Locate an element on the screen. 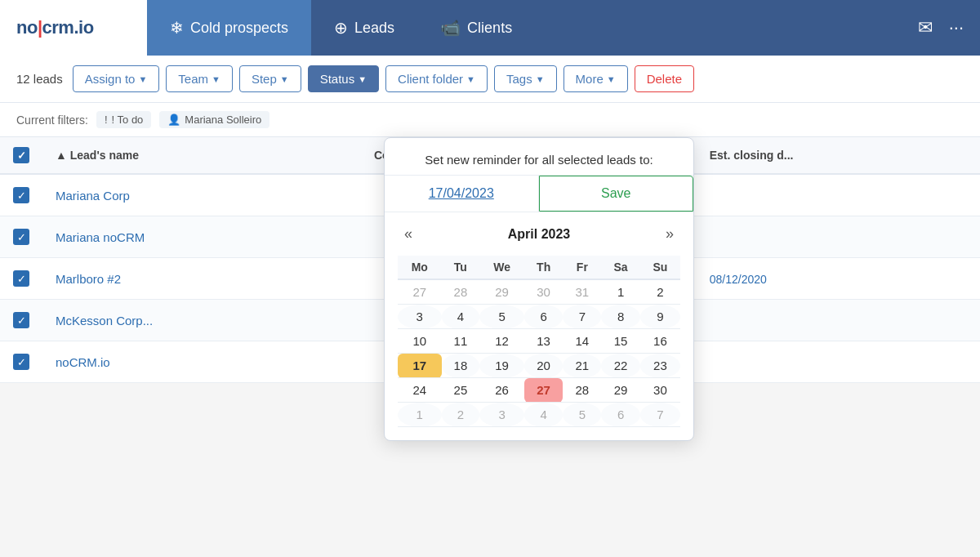  popup-date-input: 17/04/2023 is located at coordinates (462, 194).